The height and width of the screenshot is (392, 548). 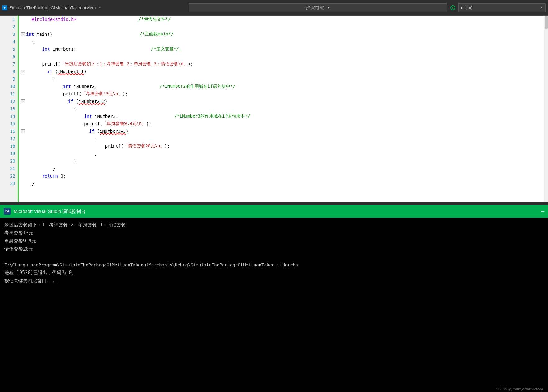 What do you see at coordinates (166, 49) in the screenshot?
I see `comment-5: /*定义变量*/;` at bounding box center [166, 49].